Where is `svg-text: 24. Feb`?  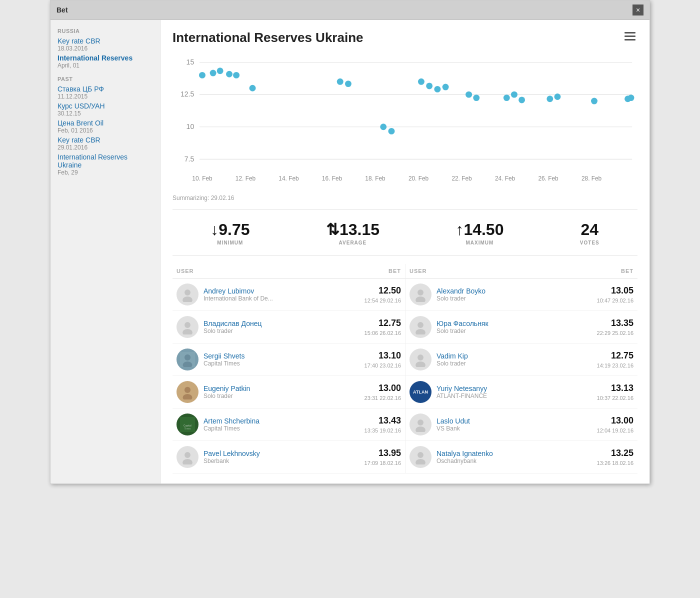 svg-text: 24. Feb is located at coordinates (505, 178).